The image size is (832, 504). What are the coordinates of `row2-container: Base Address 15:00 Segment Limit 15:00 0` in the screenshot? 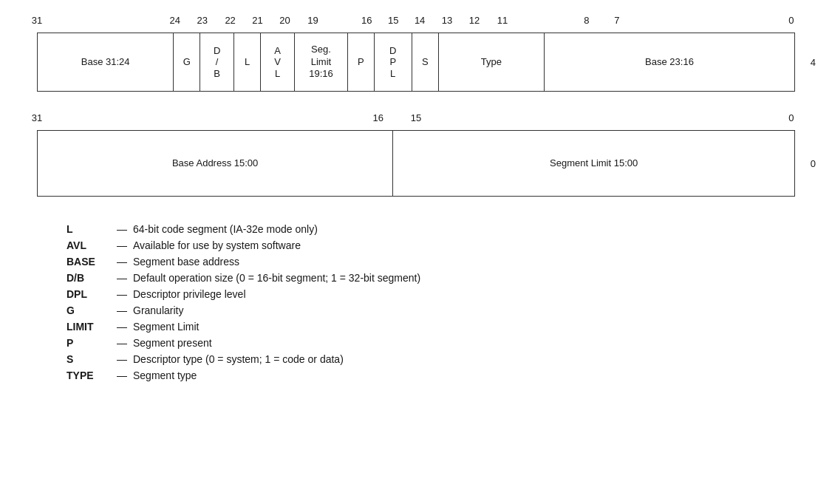 It's located at (416, 163).